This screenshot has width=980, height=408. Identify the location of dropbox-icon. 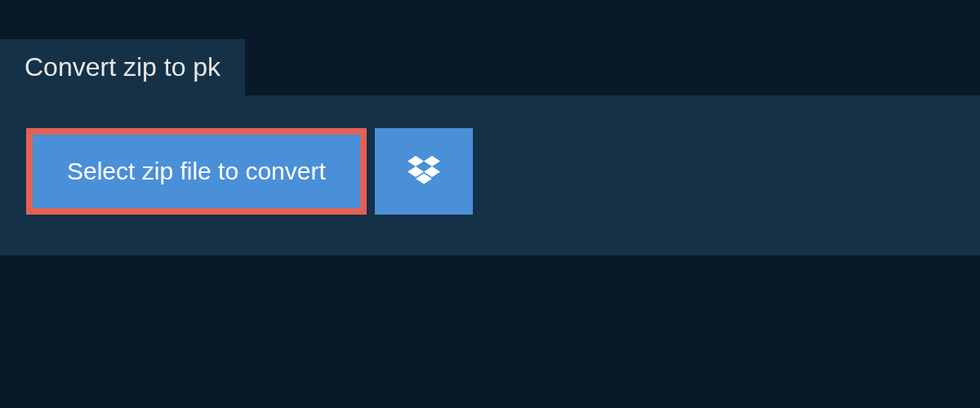
(424, 171).